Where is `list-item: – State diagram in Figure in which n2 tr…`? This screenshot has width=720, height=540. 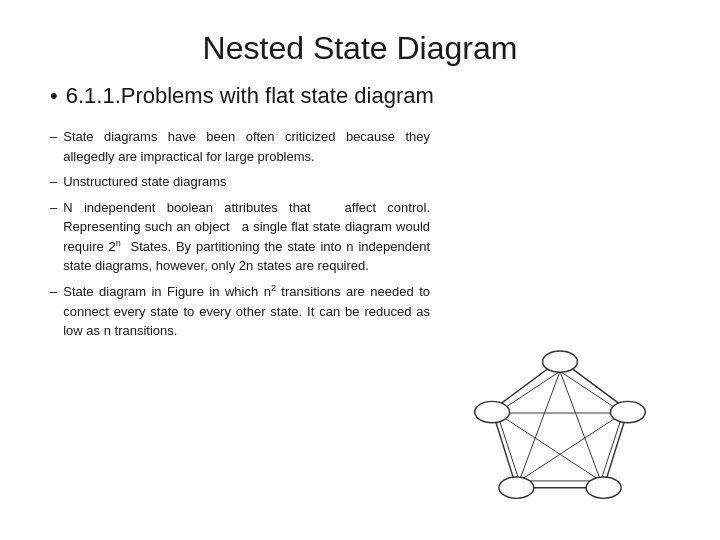 list-item: – State diagram in Figure in which n2 tr… is located at coordinates (240, 312).